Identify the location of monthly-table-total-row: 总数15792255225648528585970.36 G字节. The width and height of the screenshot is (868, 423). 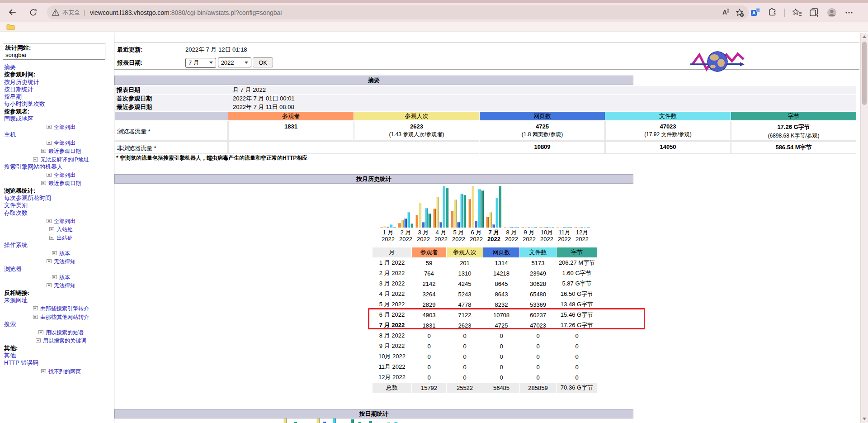
(485, 388).